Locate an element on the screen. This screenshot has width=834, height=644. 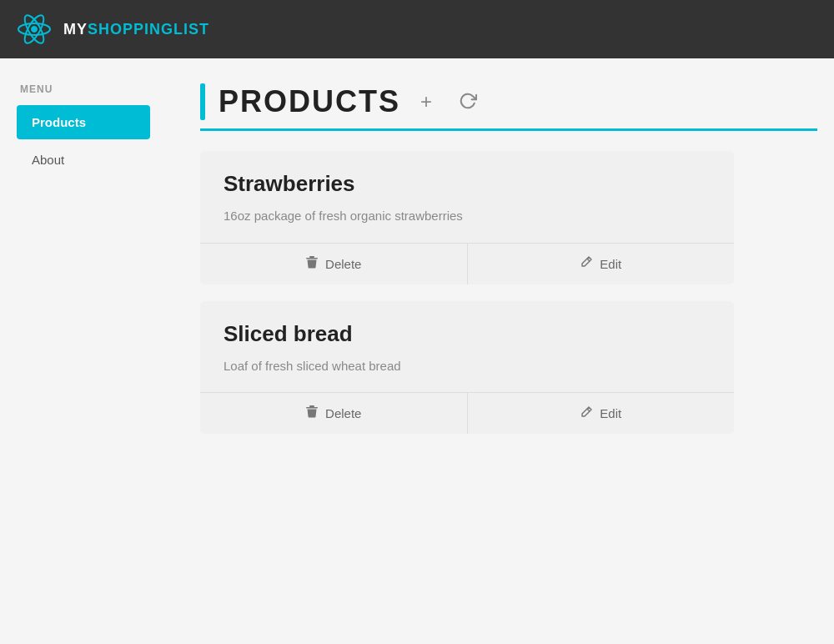
product-card: Sliced bread Loaf of fresh sliced wheat … is located at coordinates (467, 368).